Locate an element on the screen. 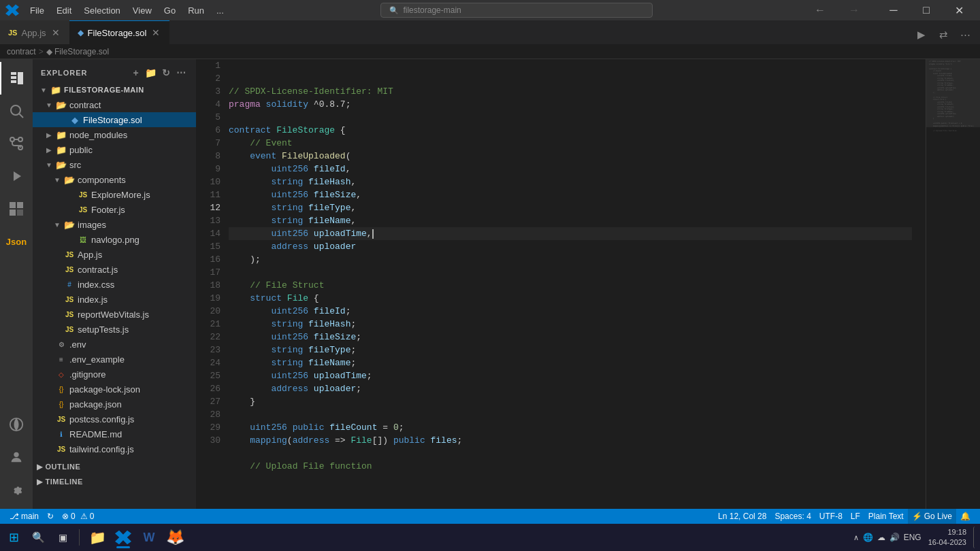 The width and height of the screenshot is (980, 551). activity-remote is located at coordinates (16, 424).